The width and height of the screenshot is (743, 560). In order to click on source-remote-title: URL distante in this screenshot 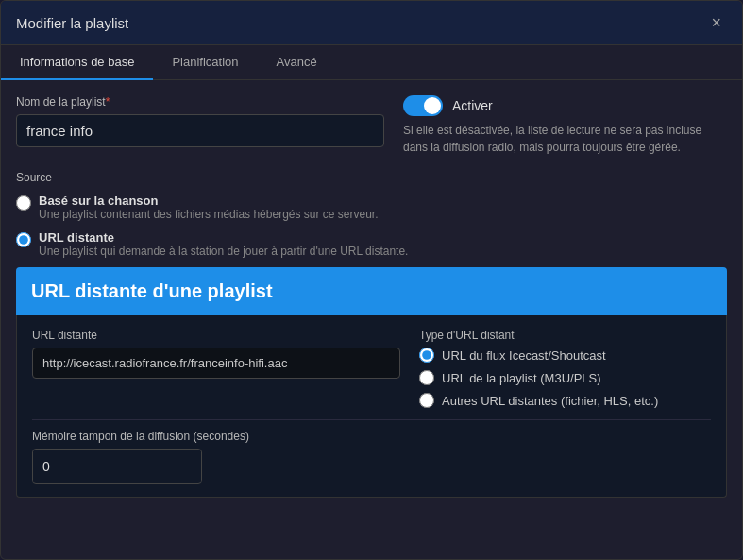, I will do `click(223, 238)`.